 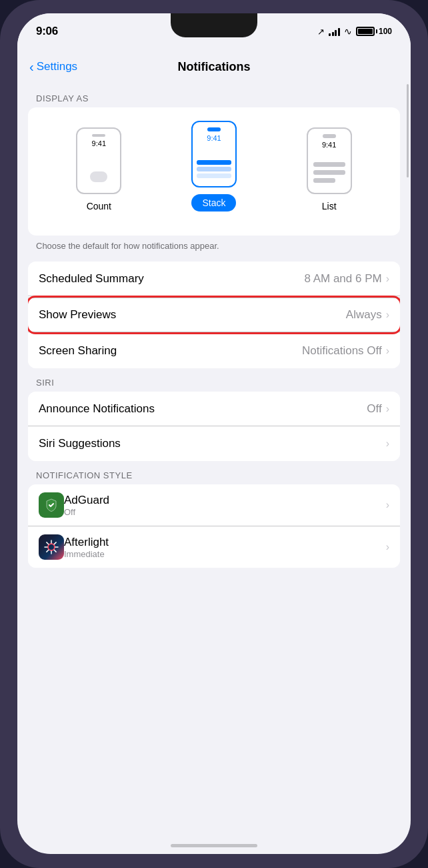 I want to click on adguard-chevron: ›, so click(x=388, y=505).